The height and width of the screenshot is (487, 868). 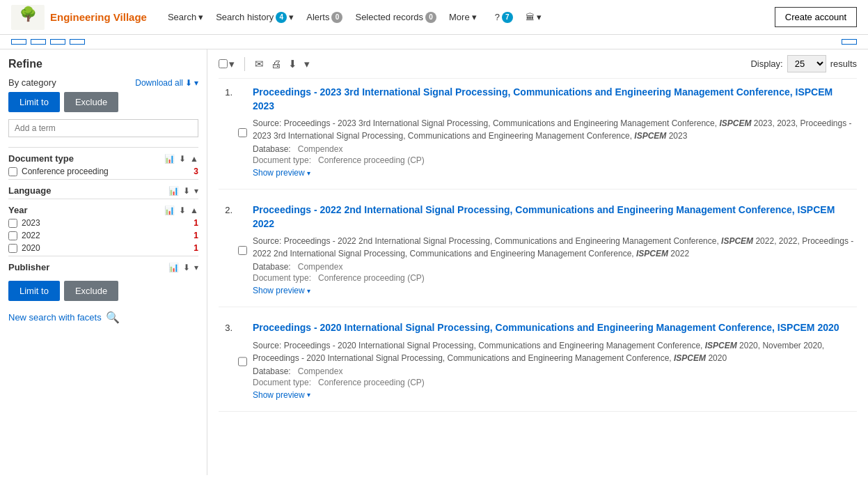 I want to click on nav-search-history: Search history 4 ▾, so click(x=255, y=17).